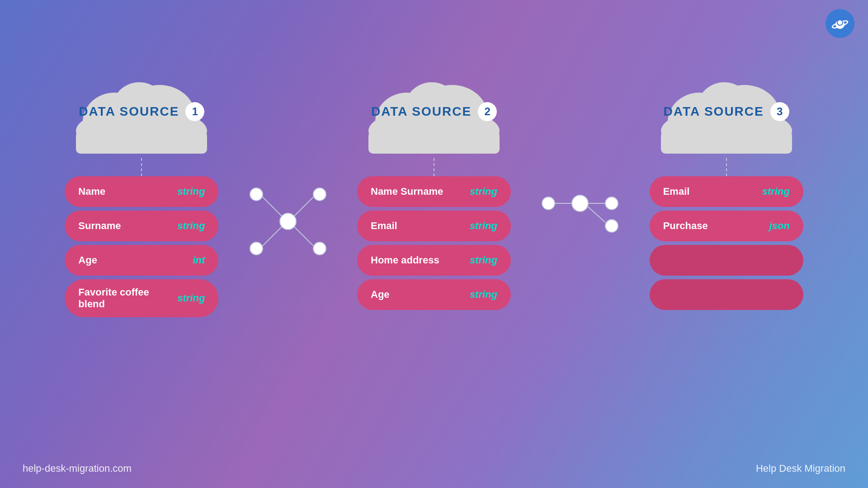 This screenshot has width=868, height=488. Describe the element at coordinates (726, 226) in the screenshot. I see `ds3-field-2: Purchase json` at that location.